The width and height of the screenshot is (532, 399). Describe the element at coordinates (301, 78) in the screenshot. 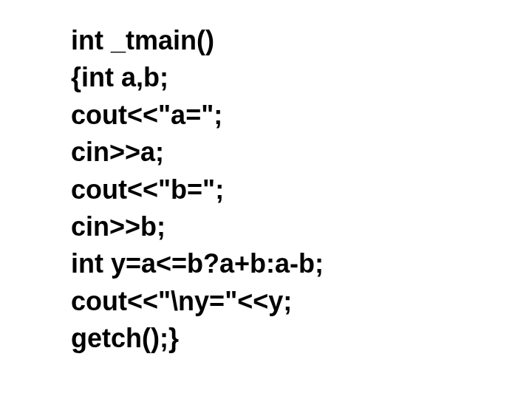

I see `code-line-2: {int a,b;` at that location.